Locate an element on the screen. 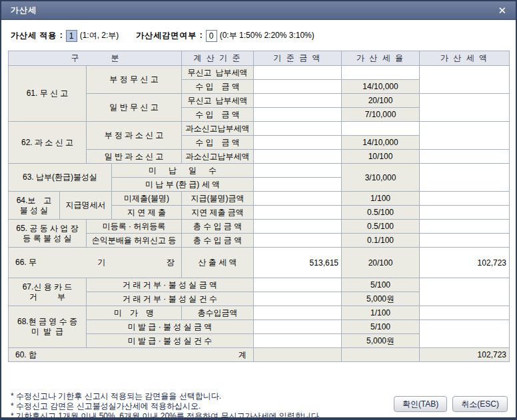 The width and height of the screenshot is (517, 420). row62-basis2: 수 입 금 액 is located at coordinates (218, 142).